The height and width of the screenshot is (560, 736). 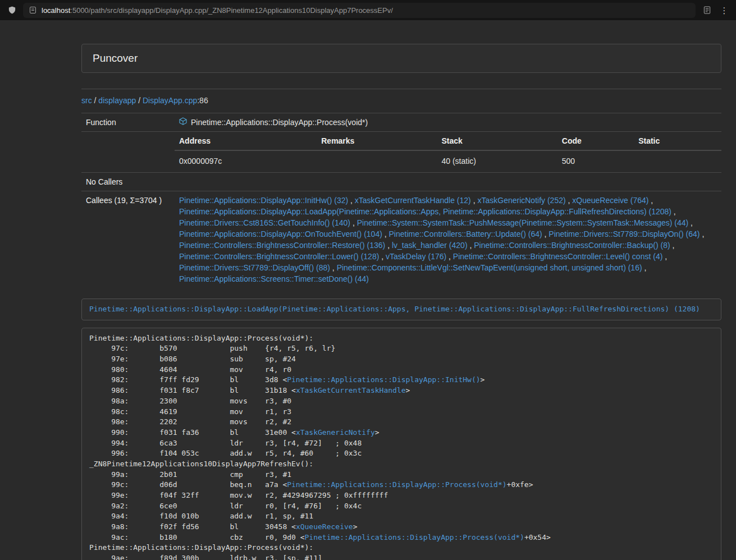 I want to click on url-bar: localhost:5000/path/src/displayapp/Displ…, so click(x=359, y=10).